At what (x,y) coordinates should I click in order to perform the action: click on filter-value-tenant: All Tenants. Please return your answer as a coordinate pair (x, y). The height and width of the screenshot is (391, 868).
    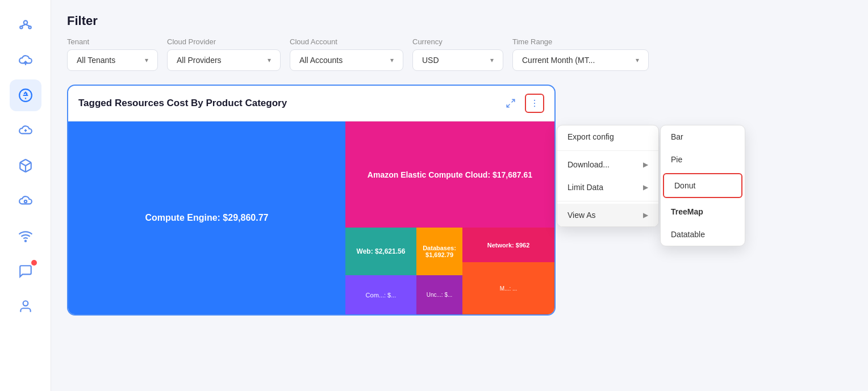
    Looking at the image, I should click on (96, 60).